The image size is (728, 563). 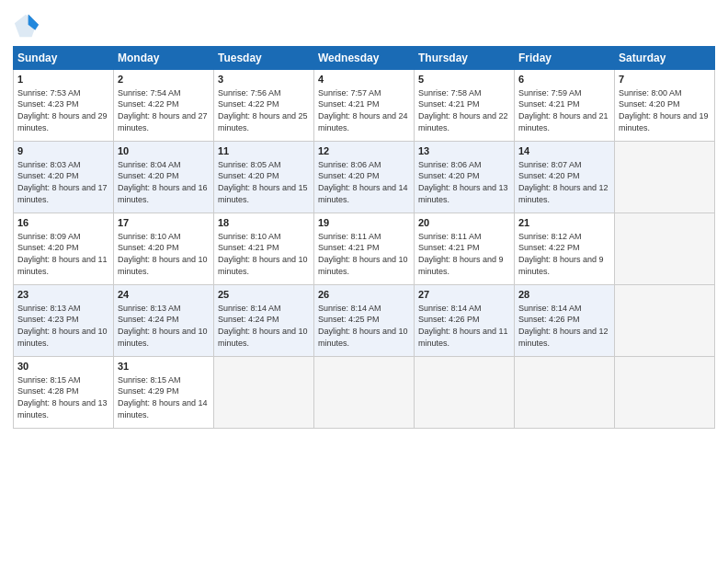 What do you see at coordinates (263, 110) in the screenshot?
I see `cell-content: Sunrise: 7:56 AMSunset: 4:22 PMDaylight:…` at bounding box center [263, 110].